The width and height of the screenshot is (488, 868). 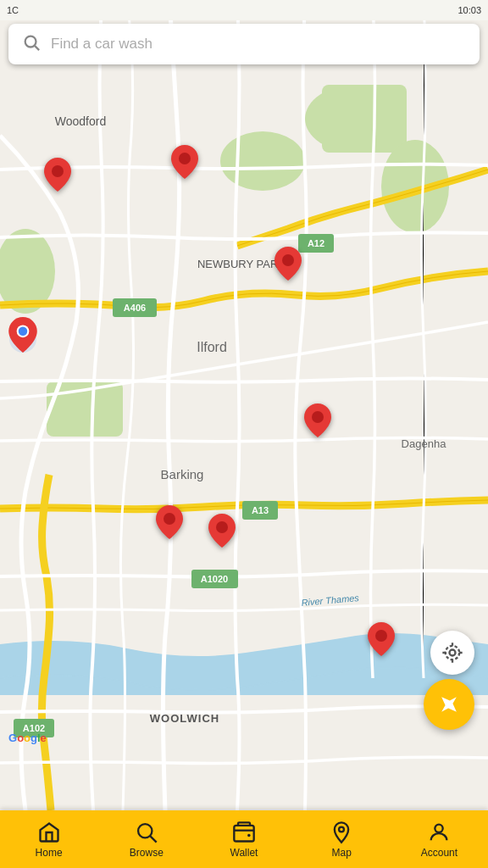 What do you see at coordinates (102, 44) in the screenshot?
I see `search-placeholder: Find a car wash` at bounding box center [102, 44].